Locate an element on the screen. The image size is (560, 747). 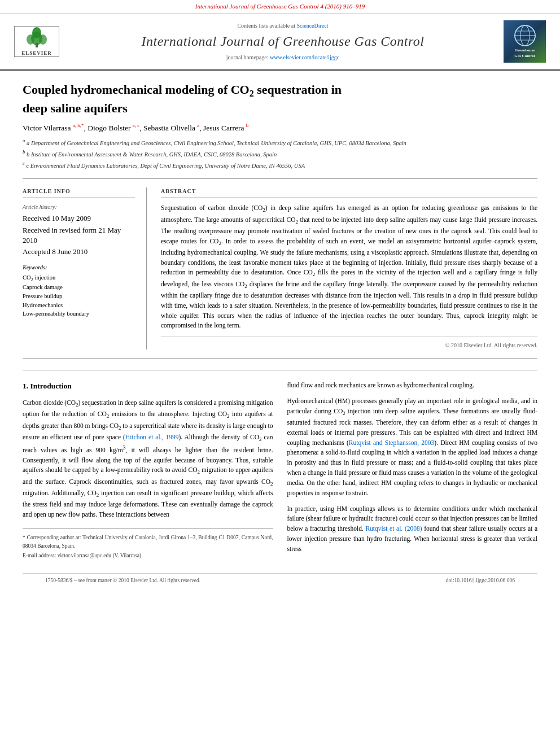
article-info-label: Article Info is located at coordinates (79, 193).